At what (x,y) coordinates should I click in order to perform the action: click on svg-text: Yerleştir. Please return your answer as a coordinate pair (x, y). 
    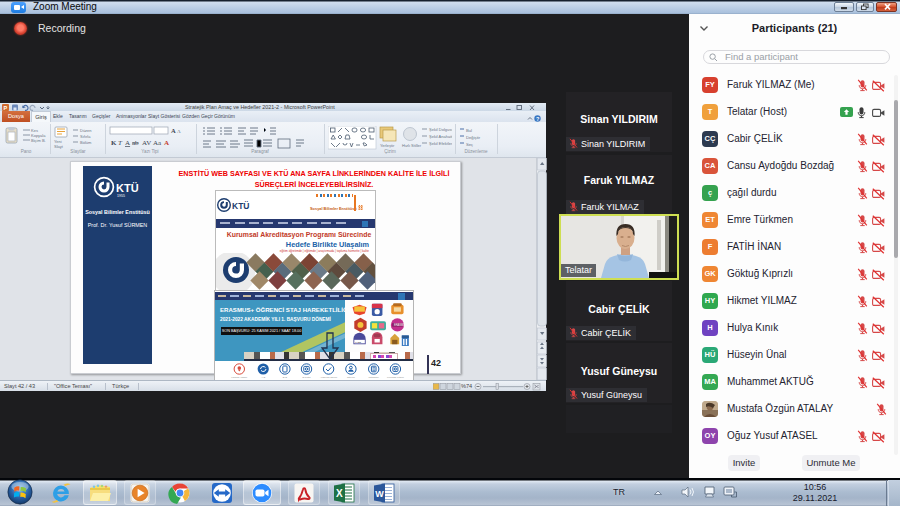
    Looking at the image, I should click on (388, 146).